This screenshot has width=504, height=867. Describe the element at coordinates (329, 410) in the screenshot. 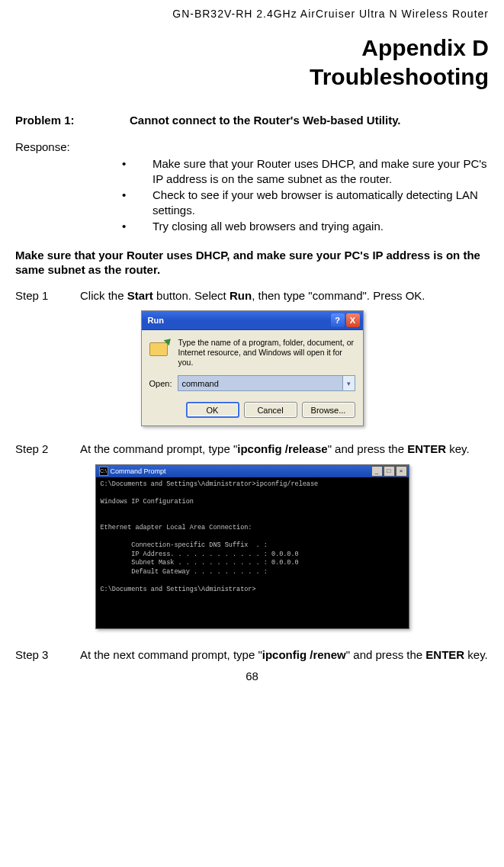

I see `browse-button: Browse...` at that location.